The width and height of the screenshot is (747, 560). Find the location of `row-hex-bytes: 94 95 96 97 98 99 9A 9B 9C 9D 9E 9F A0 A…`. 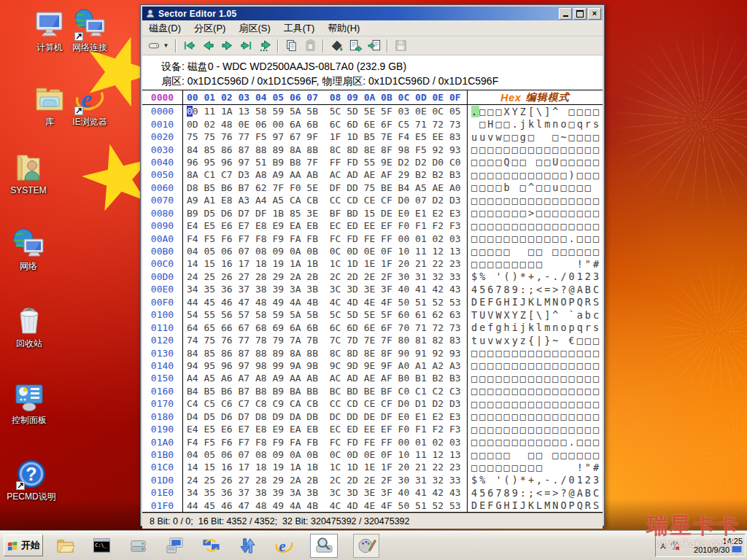

row-hex-bytes: 94 95 96 97 98 99 9A 9B 9C 9D 9E 9F A0 A… is located at coordinates (325, 366).